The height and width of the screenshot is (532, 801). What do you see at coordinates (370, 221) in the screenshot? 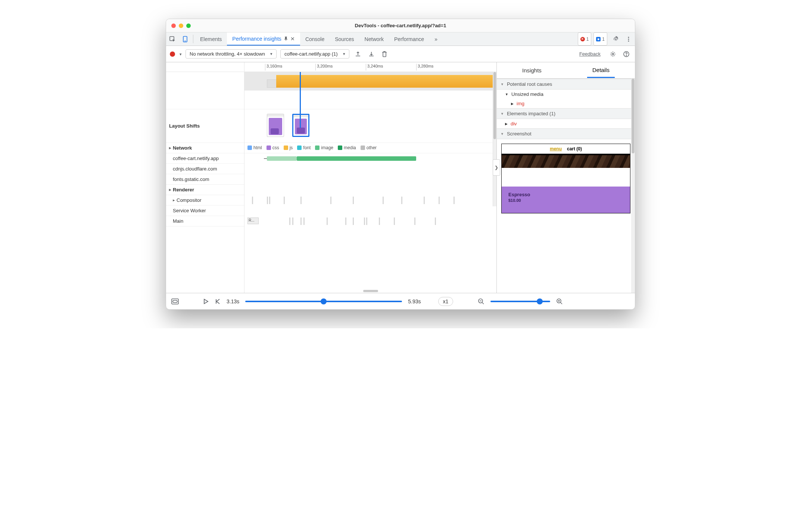
I see `main-lane: R...` at bounding box center [370, 221].